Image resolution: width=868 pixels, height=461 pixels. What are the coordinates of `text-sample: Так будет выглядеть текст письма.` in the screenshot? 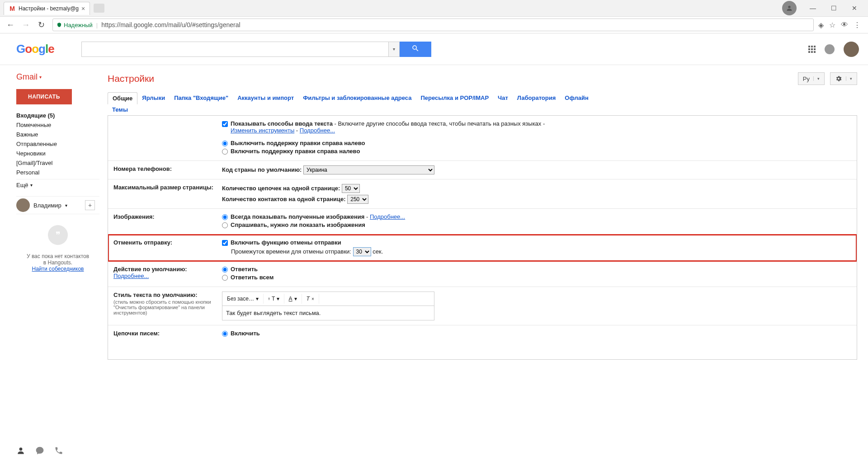 It's located at (328, 313).